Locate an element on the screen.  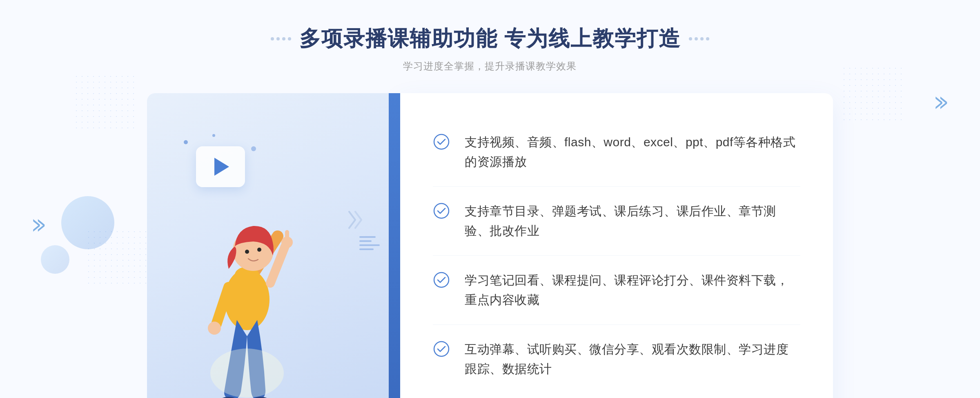
header-dots-right is located at coordinates (699, 39).